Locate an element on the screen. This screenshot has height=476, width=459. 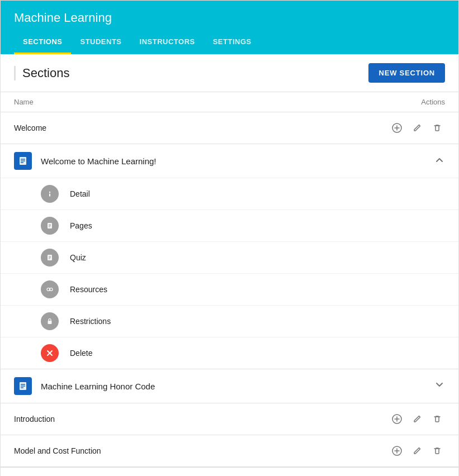
chevron-up-icon-welcome is located at coordinates (439, 161).